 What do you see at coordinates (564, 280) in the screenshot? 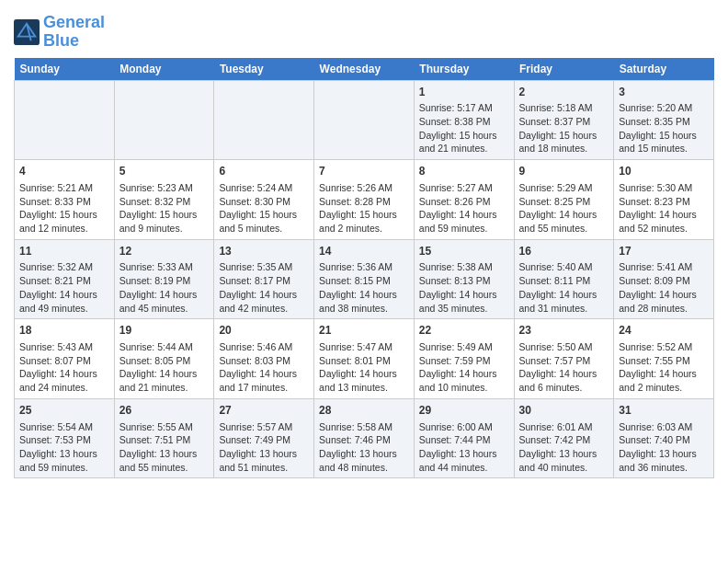
I see `calendar-cell: 16Sunrise: 5:40 AM Sunset: 8:11 PM Dayli…` at bounding box center [564, 280].